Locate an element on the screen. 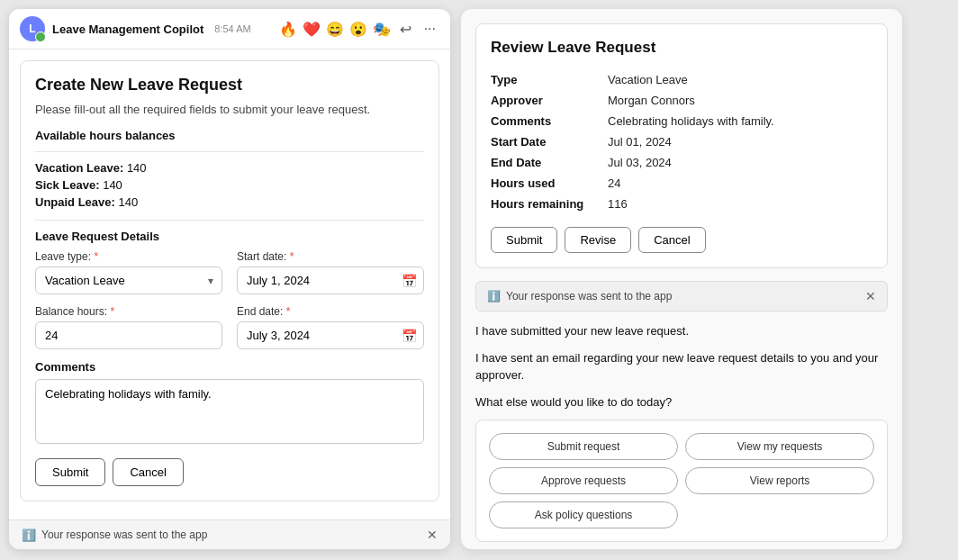 The width and height of the screenshot is (958, 560). left-notification-text: Your response was sent to the app is located at coordinates (124, 535).